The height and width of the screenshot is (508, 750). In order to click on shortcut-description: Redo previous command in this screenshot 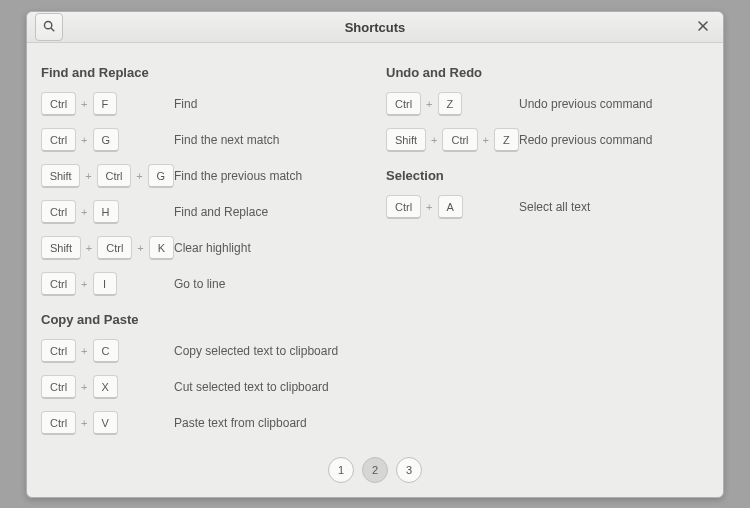, I will do `click(586, 140)`.